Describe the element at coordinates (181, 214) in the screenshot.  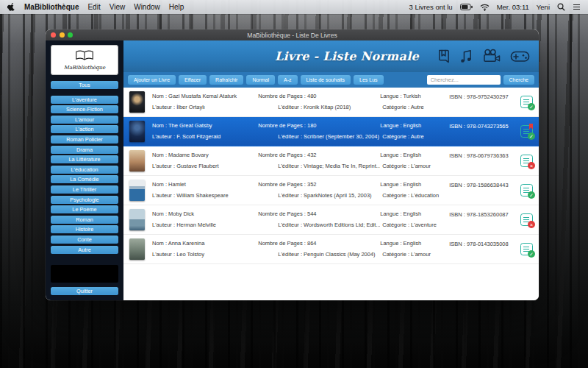
I see `book-title: Moby Dick` at that location.